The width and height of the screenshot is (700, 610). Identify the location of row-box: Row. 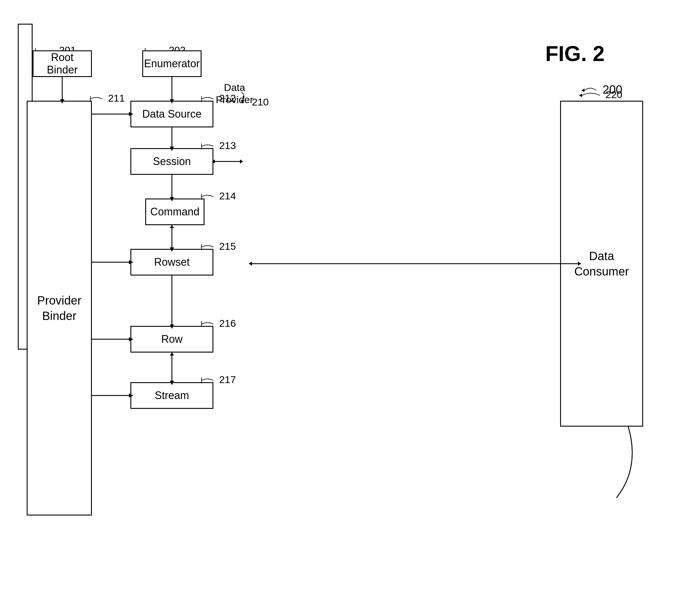
(172, 339).